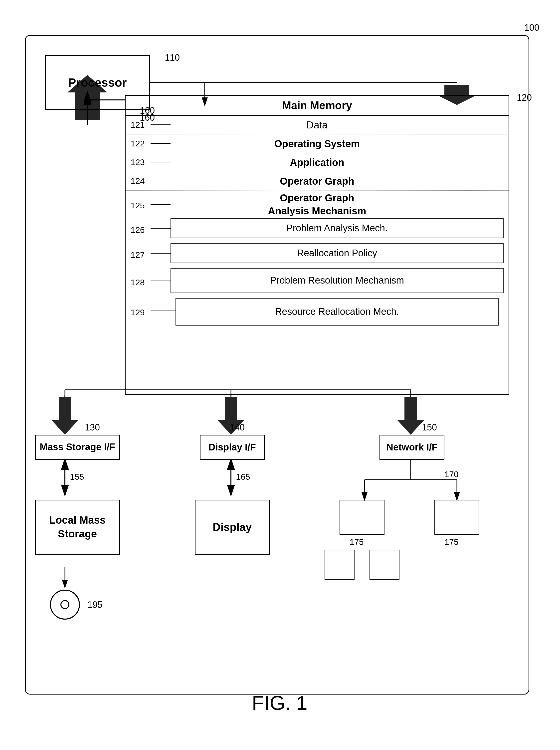 This screenshot has width=560, height=750. Describe the element at coordinates (138, 230) in the screenshot. I see `ref-126: 126` at that location.